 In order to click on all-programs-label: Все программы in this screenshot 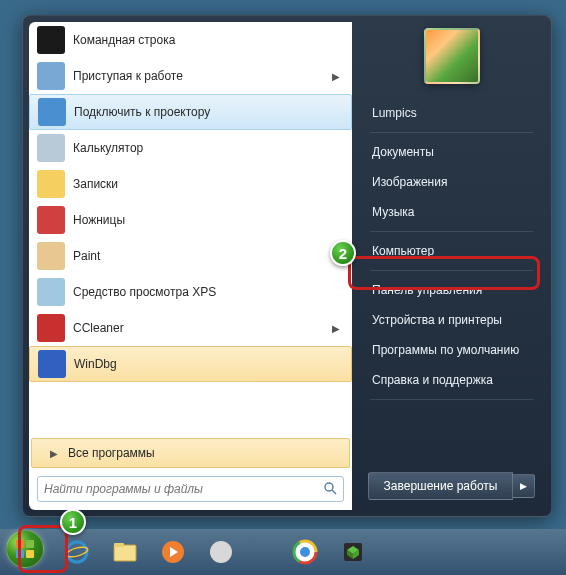, I will do `click(204, 453)`.